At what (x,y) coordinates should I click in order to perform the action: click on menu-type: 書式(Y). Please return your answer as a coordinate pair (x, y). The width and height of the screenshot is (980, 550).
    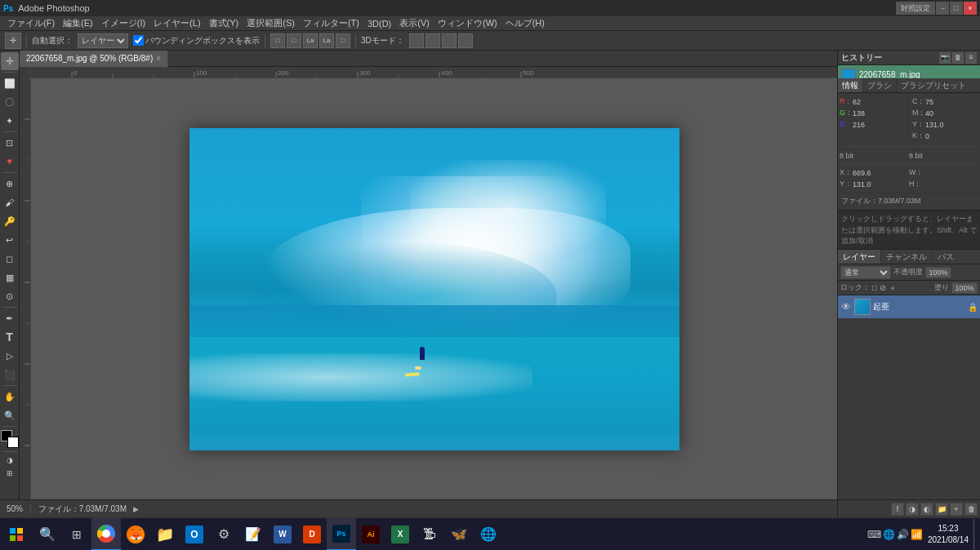
    Looking at the image, I should click on (224, 23).